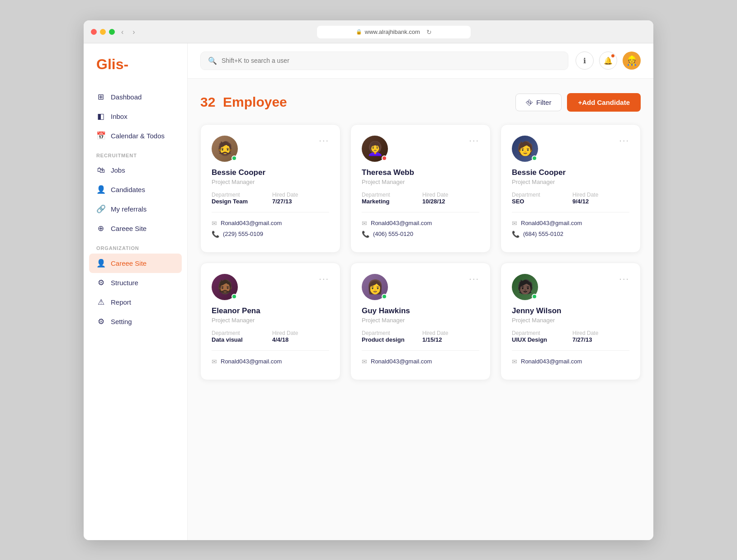 The height and width of the screenshot is (560, 737). What do you see at coordinates (539, 102) in the screenshot?
I see `filter-button: ⛗ Filter` at bounding box center [539, 102].